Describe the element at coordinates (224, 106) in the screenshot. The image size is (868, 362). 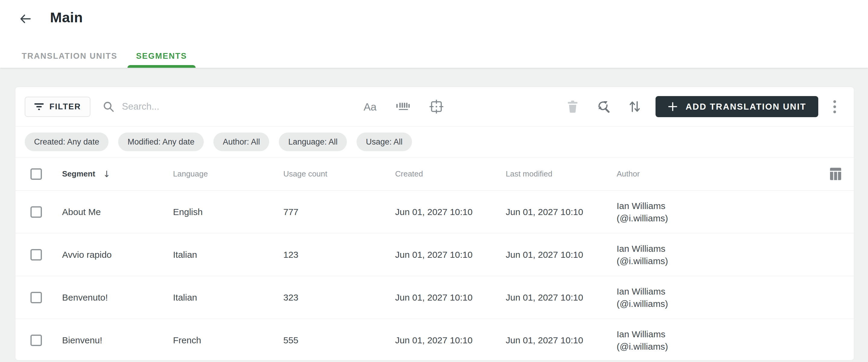
I see `search-box` at that location.